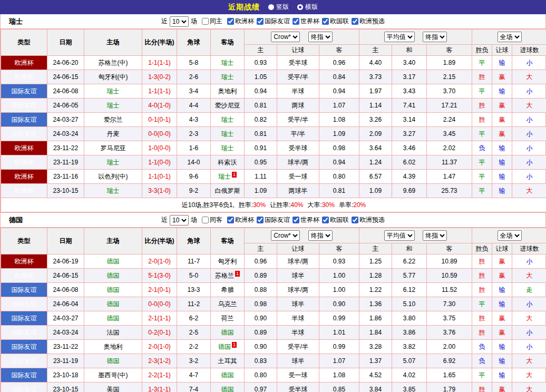 The width and height of the screenshot is (546, 392). I want to click on away-team: 奥地利, so click(228, 91).